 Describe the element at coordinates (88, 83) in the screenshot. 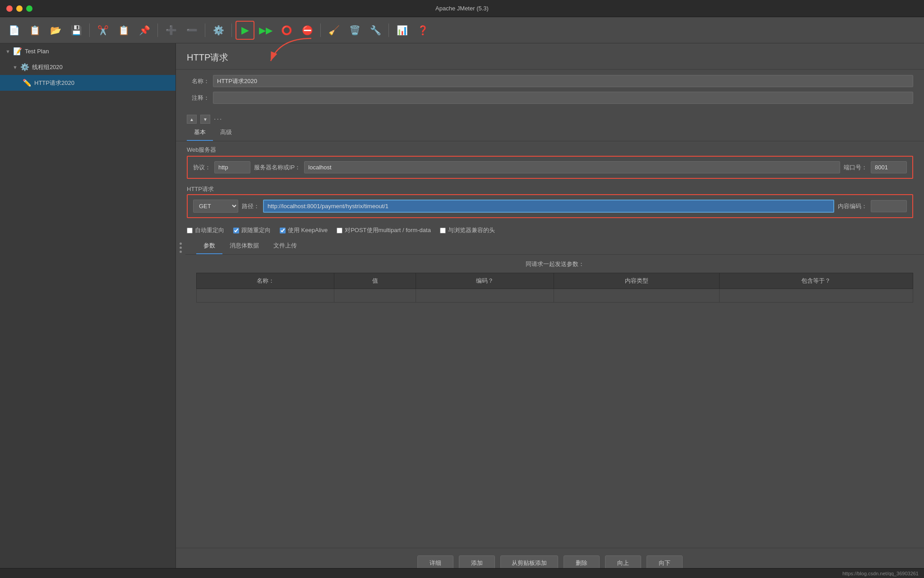

I see `sidebar-item-http-request: ✏️ HTTP请求2020` at that location.